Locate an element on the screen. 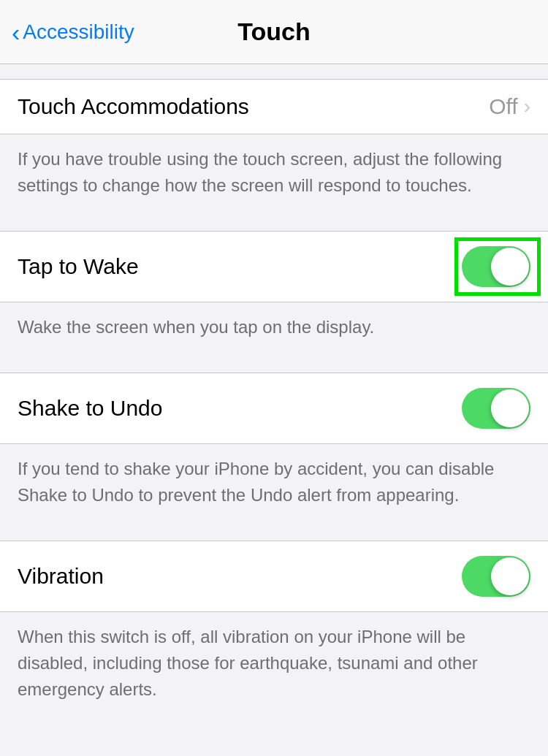 This screenshot has width=548, height=756. chevron-right-icon: › is located at coordinates (528, 107).